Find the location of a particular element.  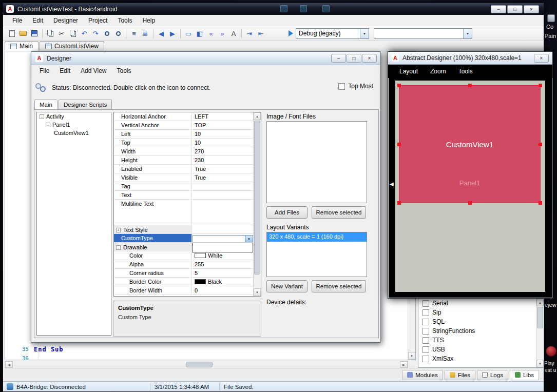

device-screen: CustomView1 Panel1 is located at coordinates (470, 186).